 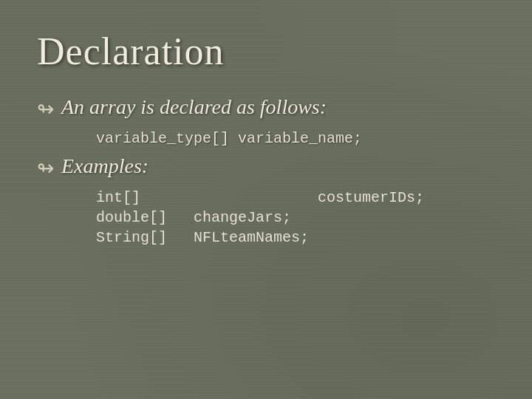 I want to click on bullet-2-text: Examples:, so click(x=105, y=166).